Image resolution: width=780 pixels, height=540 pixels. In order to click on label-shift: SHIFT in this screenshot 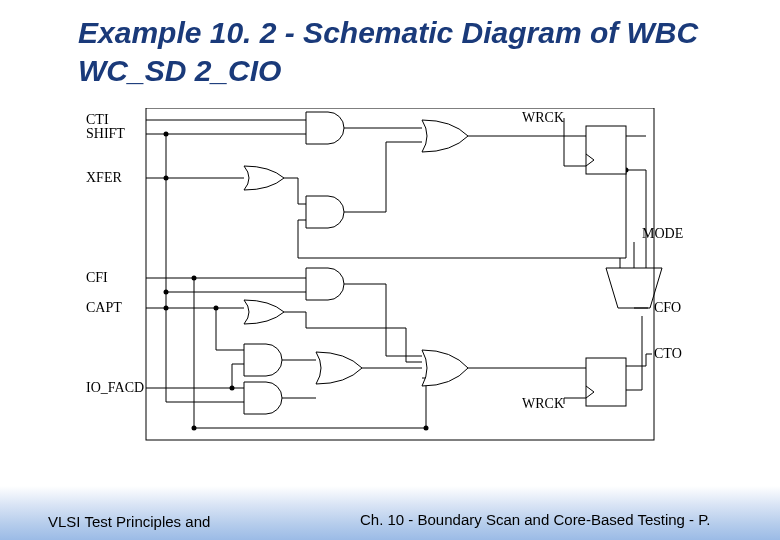, I will do `click(106, 134)`.